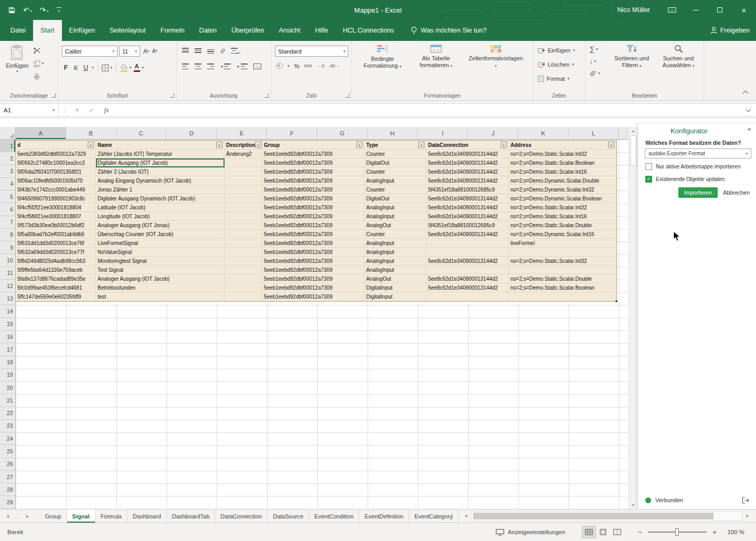 The image size is (756, 541). Describe the element at coordinates (678, 57) in the screenshot. I see `find-select-button: Suchen undAuswählen ▾` at that location.